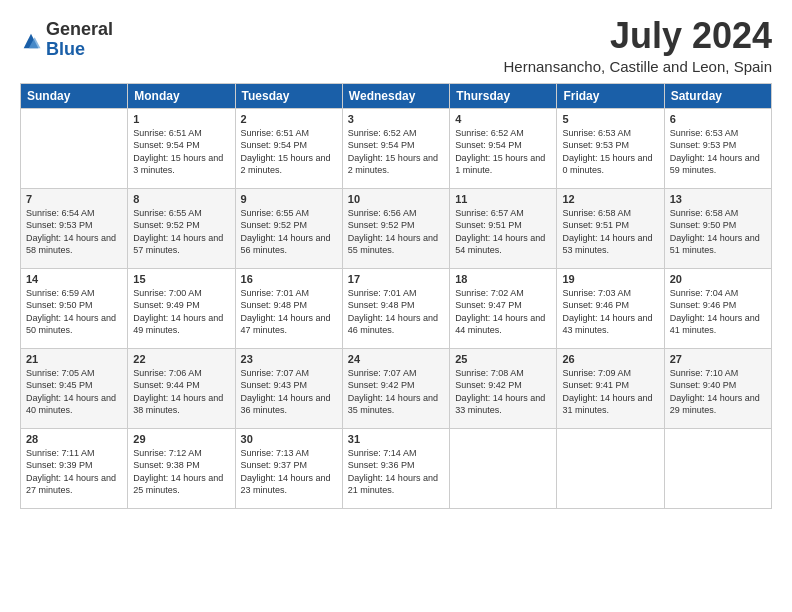 The height and width of the screenshot is (612, 792). What do you see at coordinates (504, 388) in the screenshot?
I see `calendar-cell: 25Sunrise: 7:08 AMSunset: 9:42 PMDayligh…` at bounding box center [504, 388].